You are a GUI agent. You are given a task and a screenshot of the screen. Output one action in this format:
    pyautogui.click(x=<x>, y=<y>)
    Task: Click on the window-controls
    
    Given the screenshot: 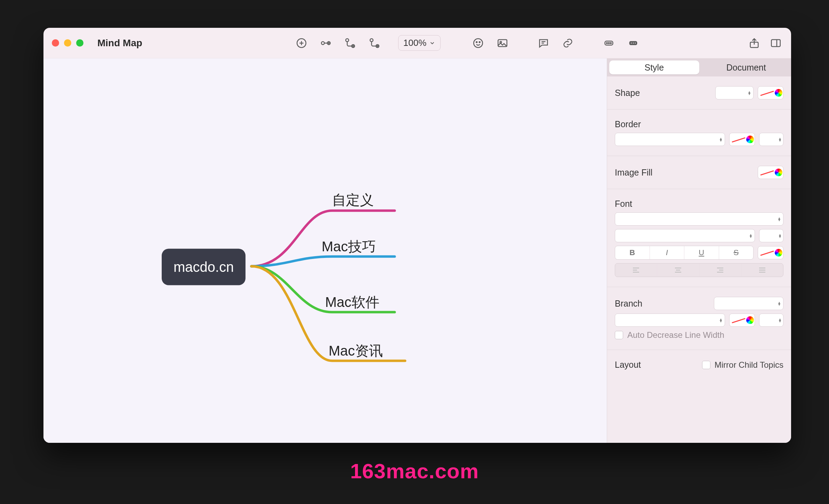 What is the action you would take?
    pyautogui.click(x=67, y=43)
    